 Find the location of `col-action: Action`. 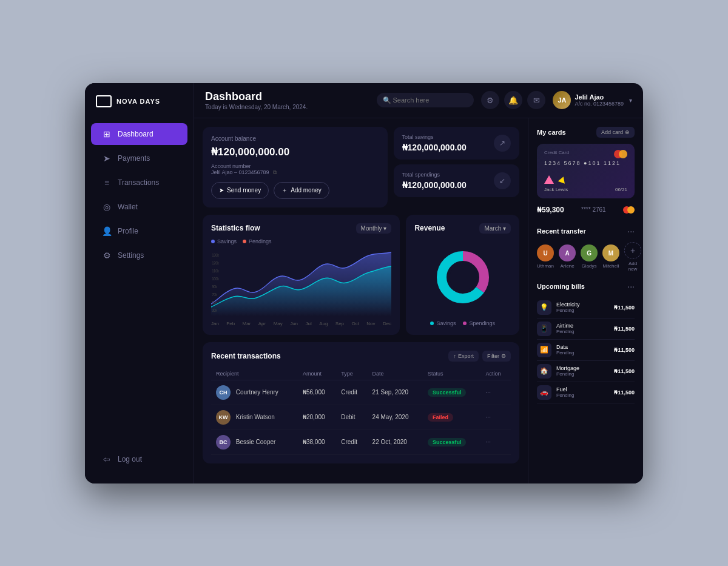

col-action: Action is located at coordinates (496, 374).